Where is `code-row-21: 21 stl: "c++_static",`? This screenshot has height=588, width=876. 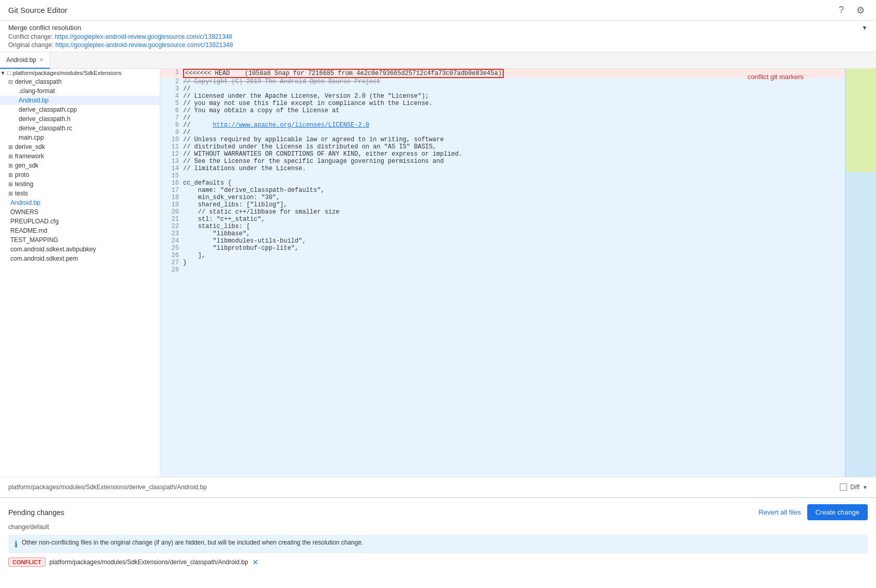 code-row-21: 21 stl: "c++_static", is located at coordinates (503, 219).